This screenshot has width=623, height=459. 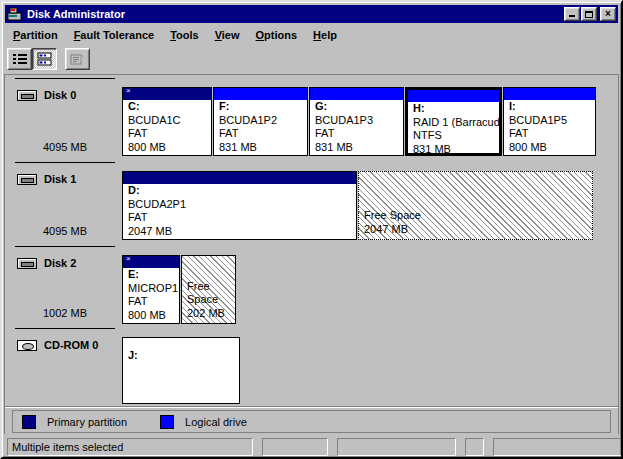 What do you see at coordinates (356, 122) in the screenshot?
I see `partition-block-g: G:BCUDA1P3FAT831 MB` at bounding box center [356, 122].